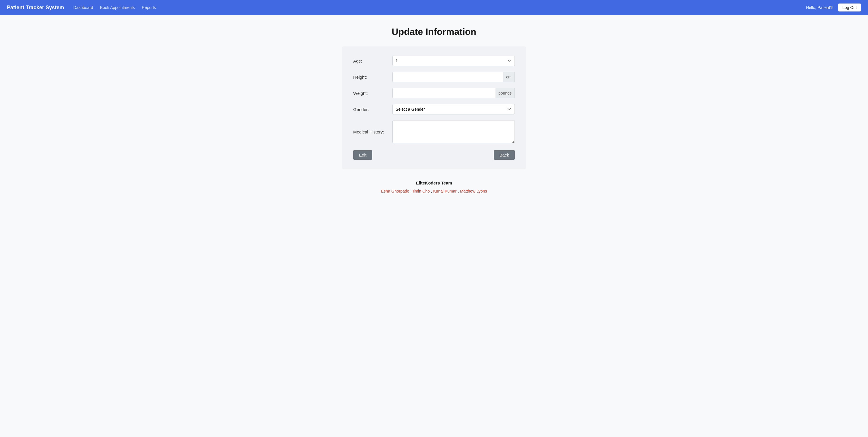  I want to click on edit-button: Edit, so click(363, 155).